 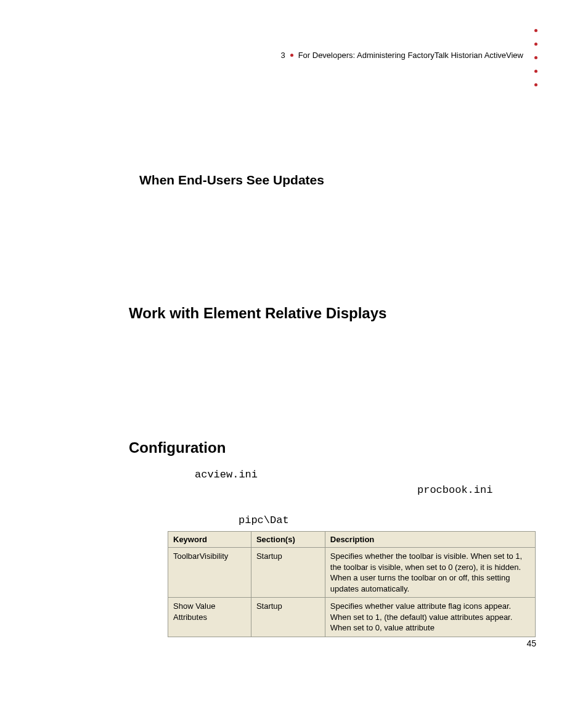 What do you see at coordinates (210, 572) in the screenshot?
I see `cell-keyword: ToolbarVisibility` at bounding box center [210, 572].